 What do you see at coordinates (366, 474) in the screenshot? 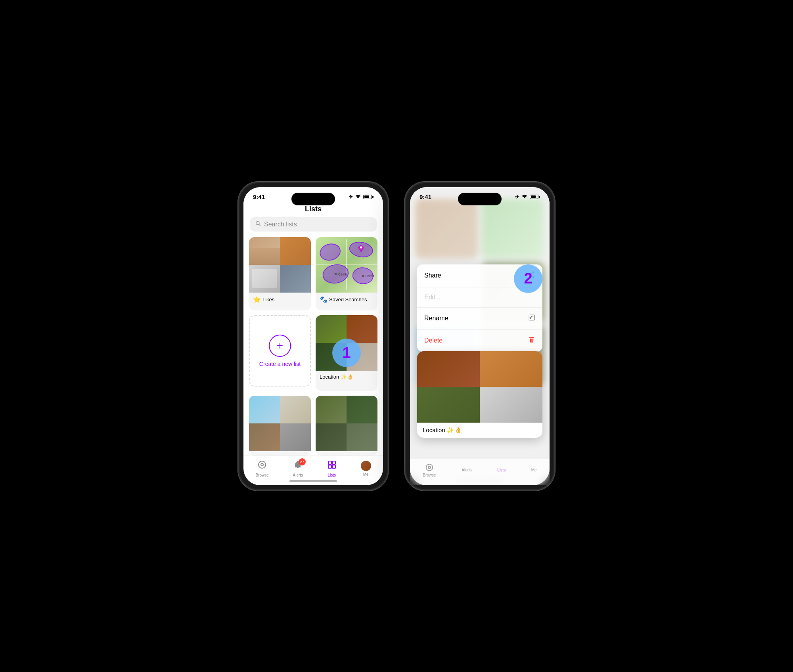
I see `me-label: Me` at bounding box center [366, 474].